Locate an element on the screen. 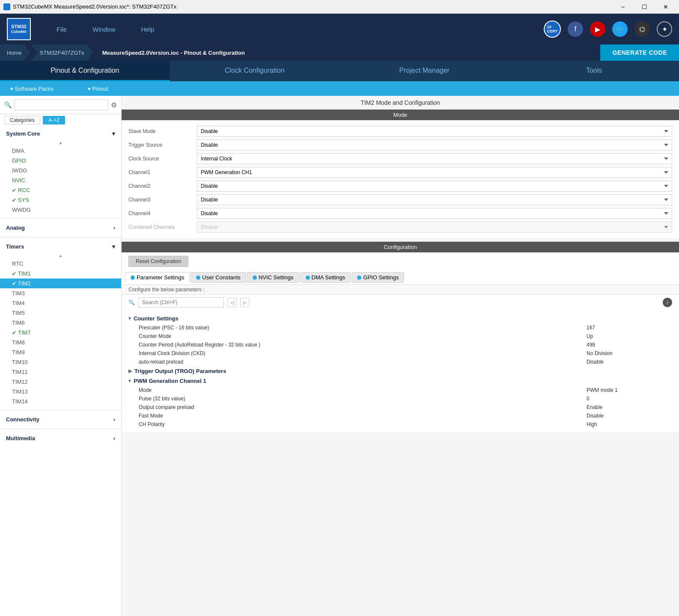  sidebar-item-tim11: TIM11 is located at coordinates (61, 372).